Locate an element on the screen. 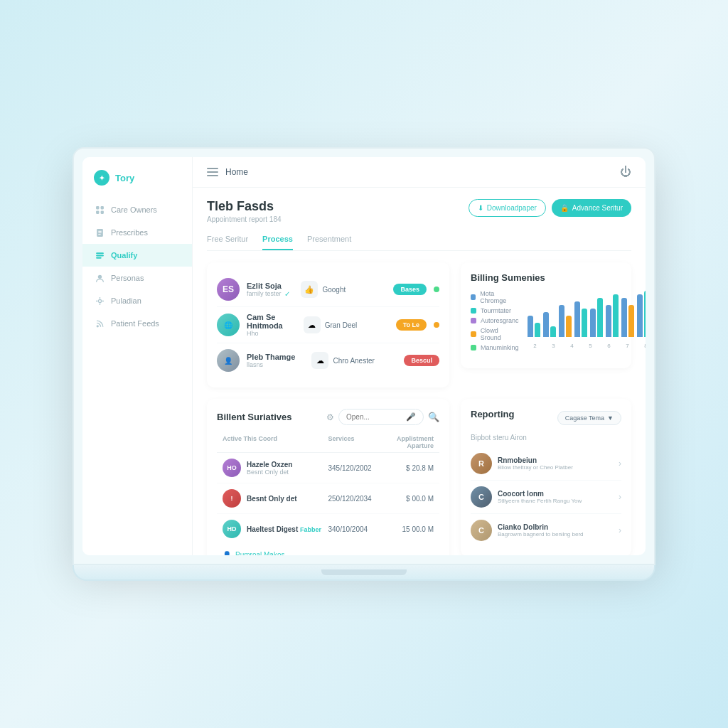  app-logo-icon: ✦ is located at coordinates (102, 178).